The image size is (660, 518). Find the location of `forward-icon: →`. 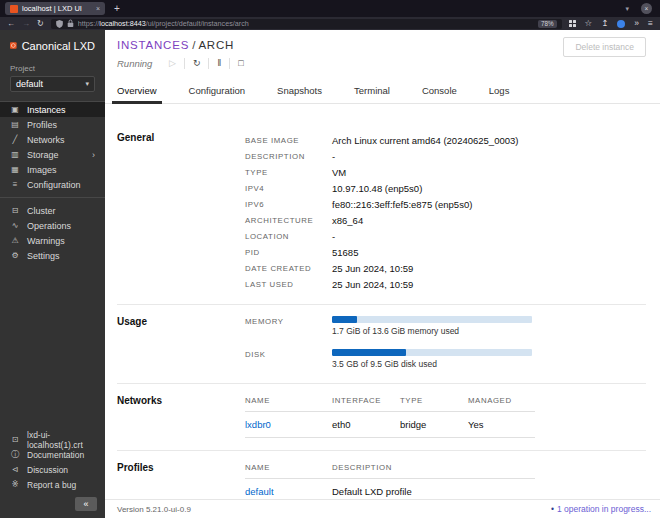

forward-icon: → is located at coordinates (26, 24).